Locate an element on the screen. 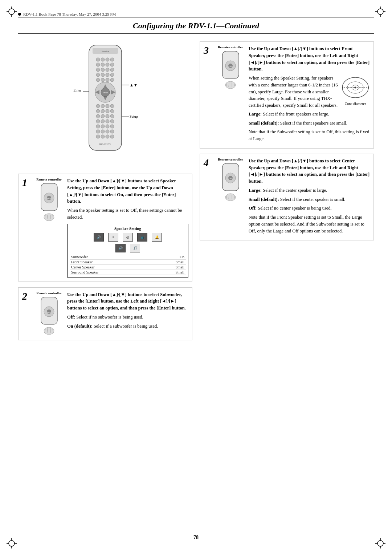 The height and width of the screenshot is (555, 392). speaker-row-surround: Surround Speaker Small is located at coordinates (128, 272).